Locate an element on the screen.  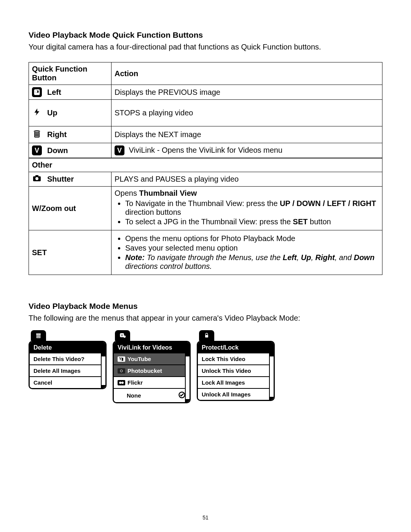
zoom-label: W/Zoom out is located at coordinates (54, 209).